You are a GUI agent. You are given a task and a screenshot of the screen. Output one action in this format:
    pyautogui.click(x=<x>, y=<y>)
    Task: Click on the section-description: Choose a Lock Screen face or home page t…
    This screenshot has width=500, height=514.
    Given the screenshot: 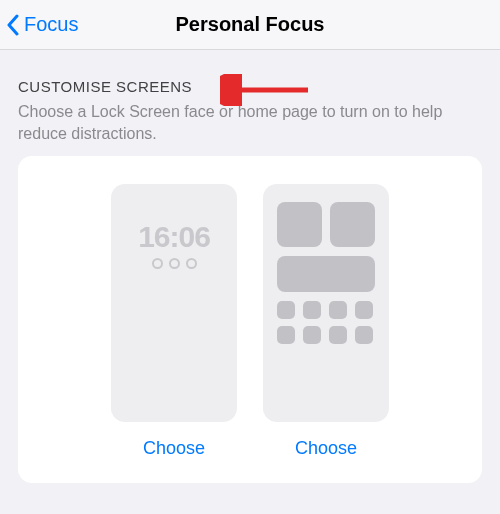 What is the action you would take?
    pyautogui.click(x=250, y=122)
    